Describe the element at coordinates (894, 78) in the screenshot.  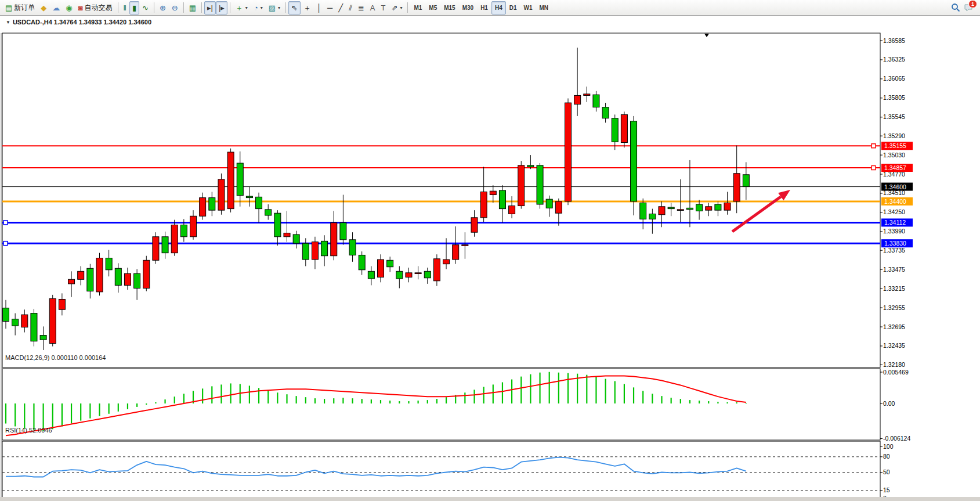
I see `svg-text: 1.36065` at that location.